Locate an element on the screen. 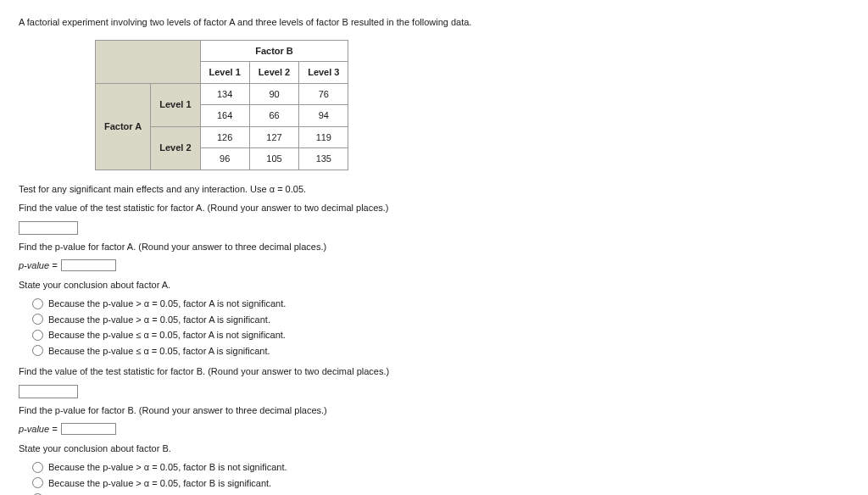  cell: 164 is located at coordinates (225, 116).